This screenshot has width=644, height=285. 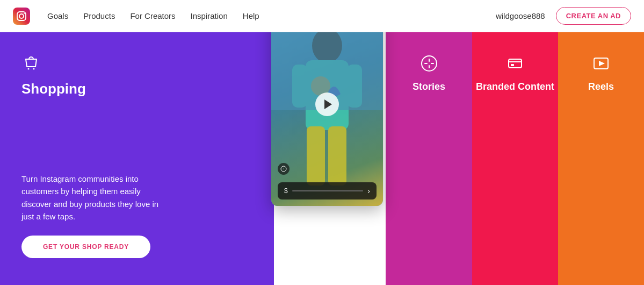 I want to click on shopping-description: Turn Instagram communities into customer…, so click(x=91, y=198).